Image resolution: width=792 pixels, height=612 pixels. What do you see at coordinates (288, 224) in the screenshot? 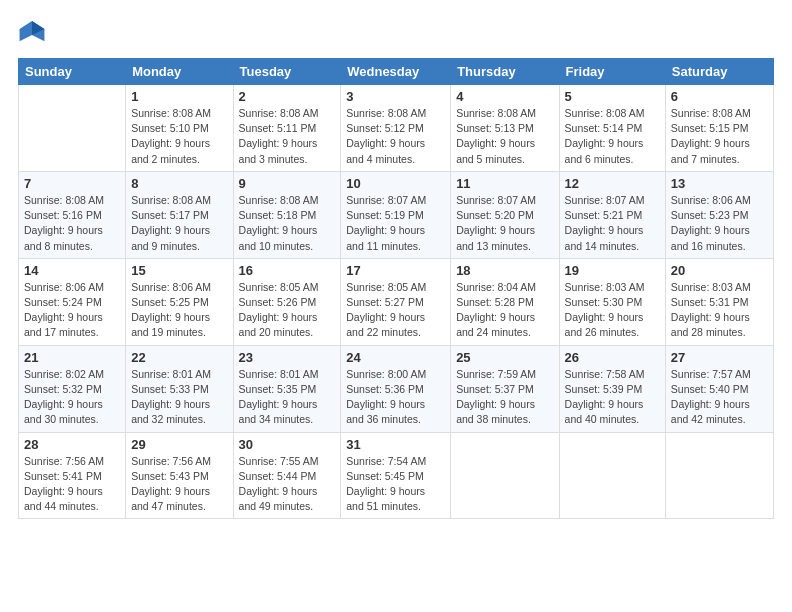
I see `day-info: Sunrise: 8:08 AMSunset: 5:18 PMDaylight:…` at bounding box center [288, 224].